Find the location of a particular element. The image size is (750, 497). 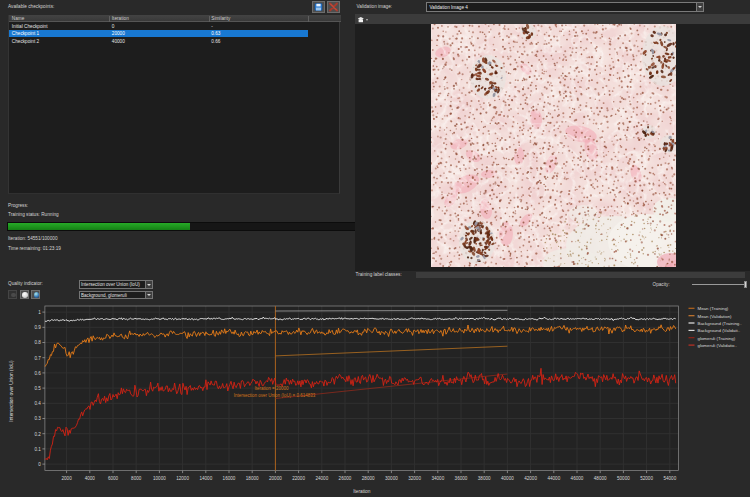

svg-text: 6000 is located at coordinates (114, 478).